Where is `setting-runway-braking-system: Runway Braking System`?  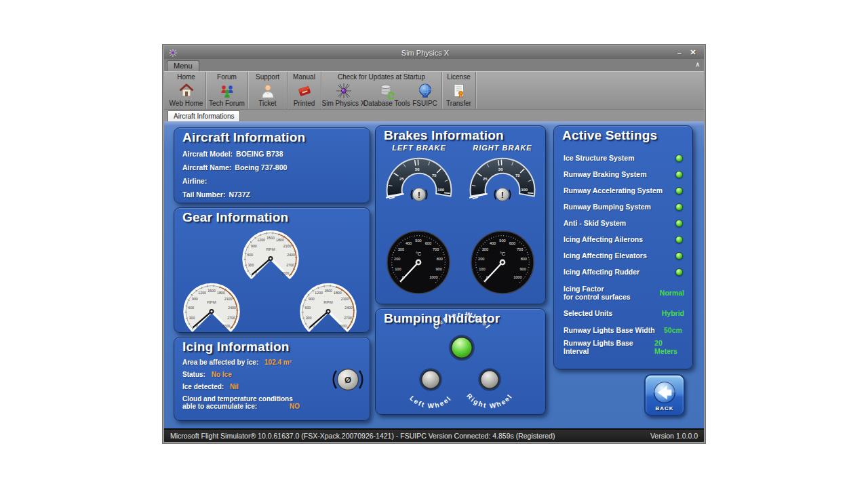
setting-runway-braking-system: Runway Braking System is located at coordinates (624, 174).